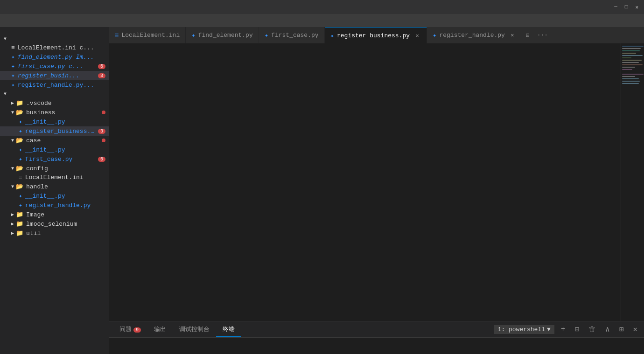 This screenshot has height=354, width=644. I want to click on menu-edit, so click(7, 21).